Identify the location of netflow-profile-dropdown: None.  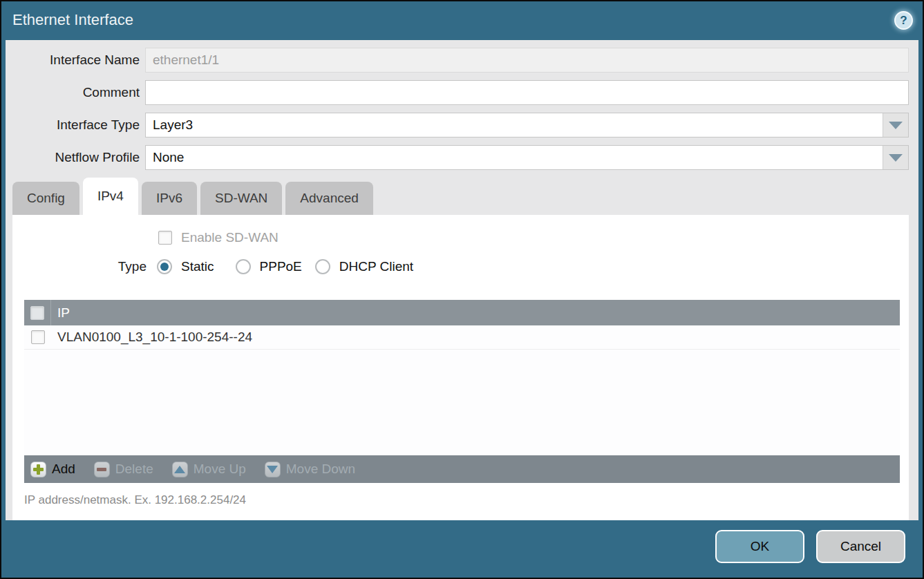
(527, 158).